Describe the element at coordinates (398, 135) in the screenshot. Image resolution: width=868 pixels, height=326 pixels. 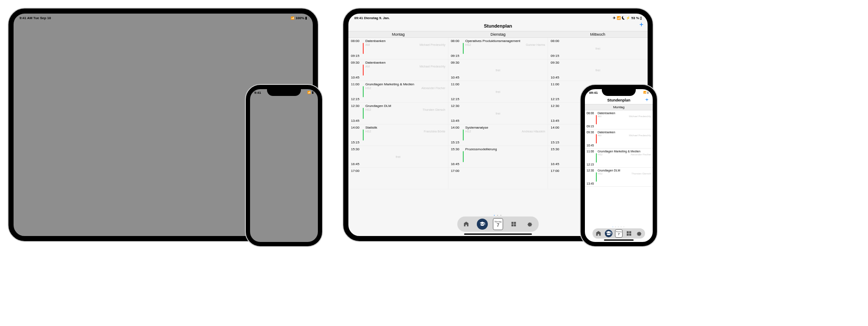
I see `schedule-cell: 14:0015:15StatistikHS2Franziska Bönte` at that location.